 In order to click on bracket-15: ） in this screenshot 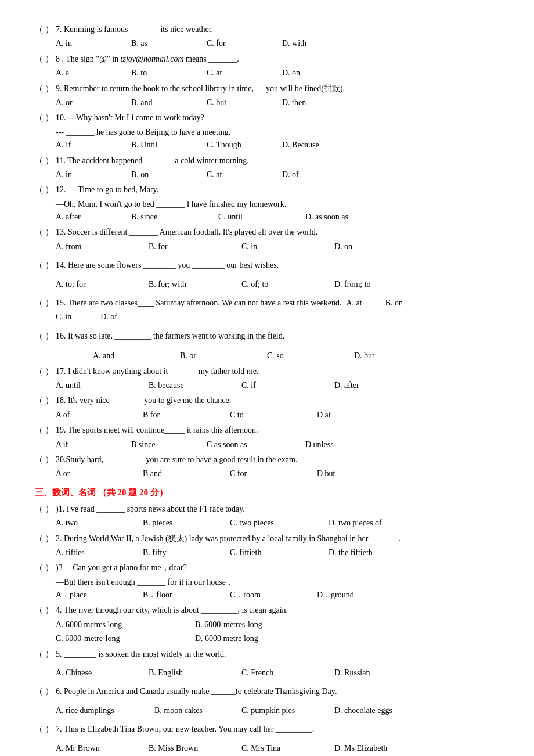, I will do `click(49, 303)`.